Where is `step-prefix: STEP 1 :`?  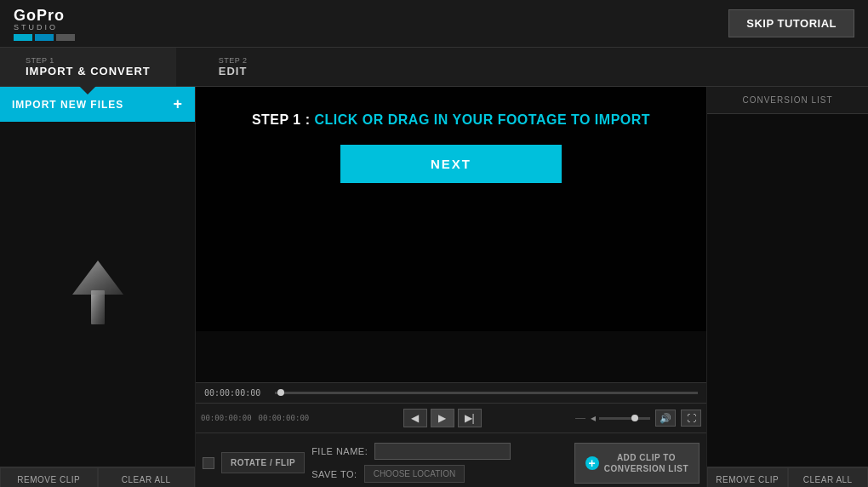
step-prefix: STEP 1 : is located at coordinates (283, 119).